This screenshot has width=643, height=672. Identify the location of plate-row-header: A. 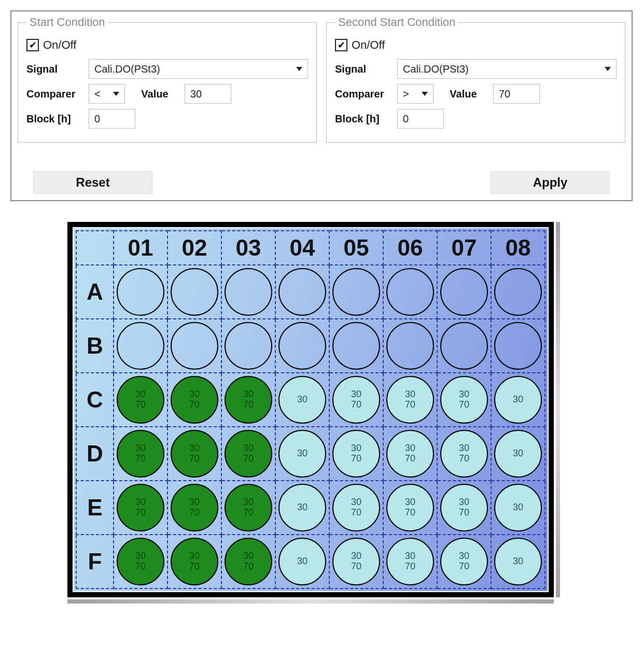
(95, 292).